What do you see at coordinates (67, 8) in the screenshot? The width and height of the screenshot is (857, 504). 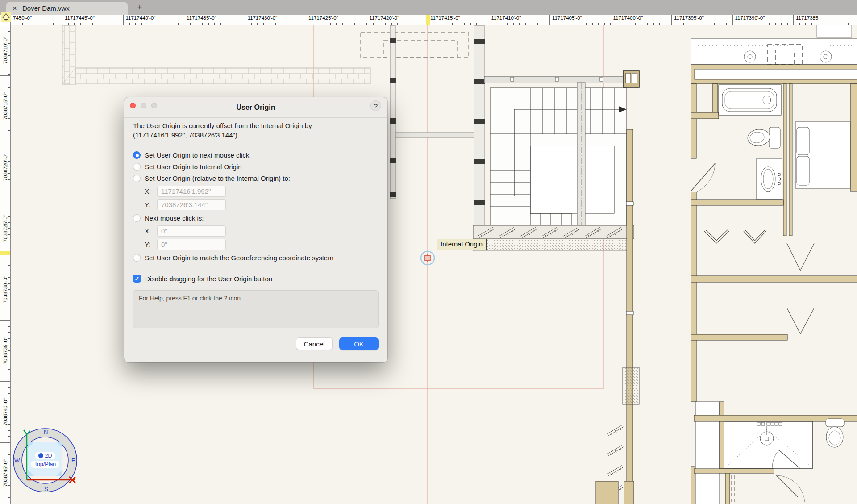 I see `document-tab: × Dover Dam.vwx` at bounding box center [67, 8].